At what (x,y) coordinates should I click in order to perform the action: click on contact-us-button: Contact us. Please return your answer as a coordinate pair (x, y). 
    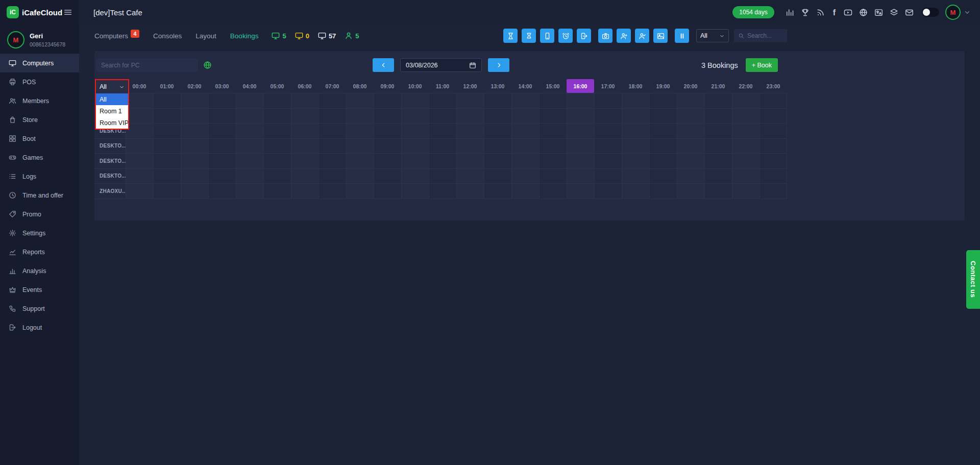
    Looking at the image, I should click on (973, 280).